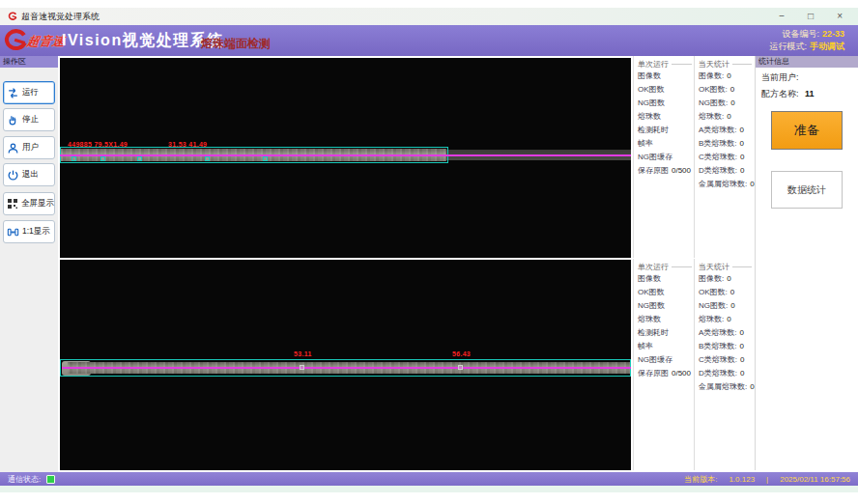 The width and height of the screenshot is (858, 504). Describe the element at coordinates (807, 75) in the screenshot. I see `current-user-row: 当前用户:` at that location.